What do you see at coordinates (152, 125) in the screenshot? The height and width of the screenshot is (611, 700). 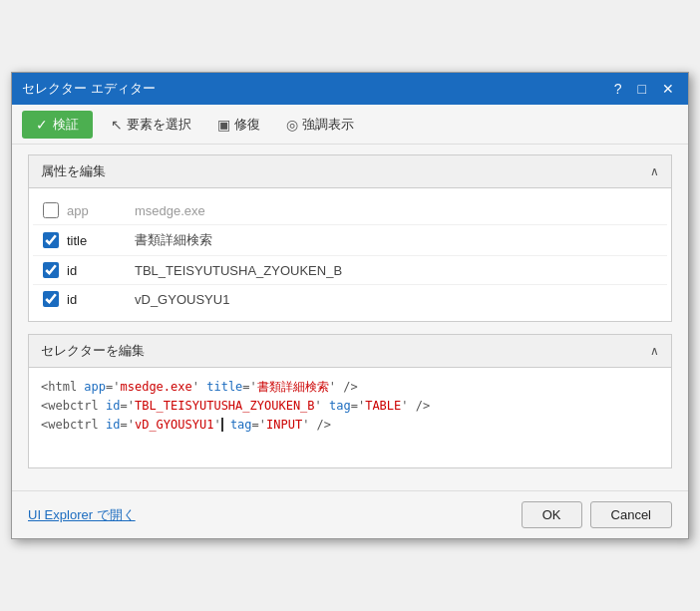 I see `select-element-button: ↖ 要素を選択` at bounding box center [152, 125].